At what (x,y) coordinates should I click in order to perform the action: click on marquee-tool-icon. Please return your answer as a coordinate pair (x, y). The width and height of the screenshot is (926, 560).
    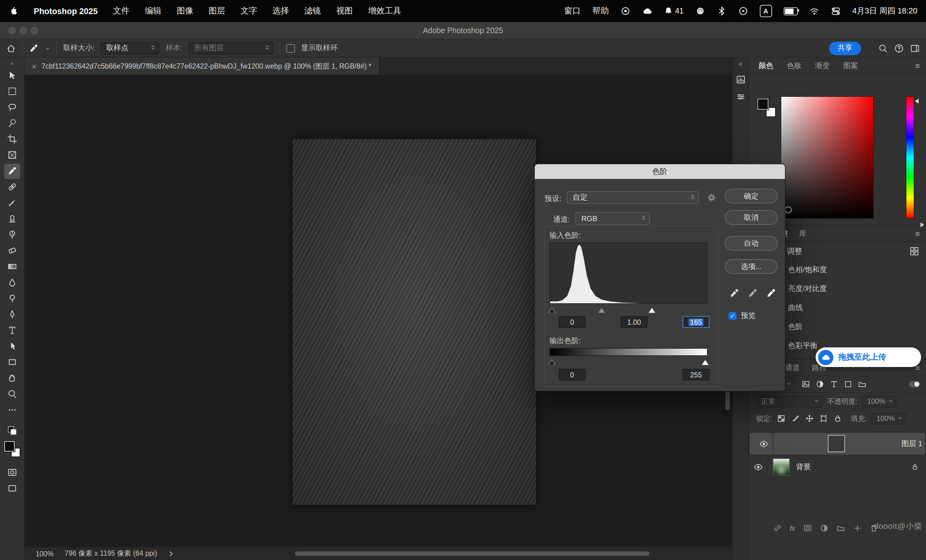
    Looking at the image, I should click on (12, 91).